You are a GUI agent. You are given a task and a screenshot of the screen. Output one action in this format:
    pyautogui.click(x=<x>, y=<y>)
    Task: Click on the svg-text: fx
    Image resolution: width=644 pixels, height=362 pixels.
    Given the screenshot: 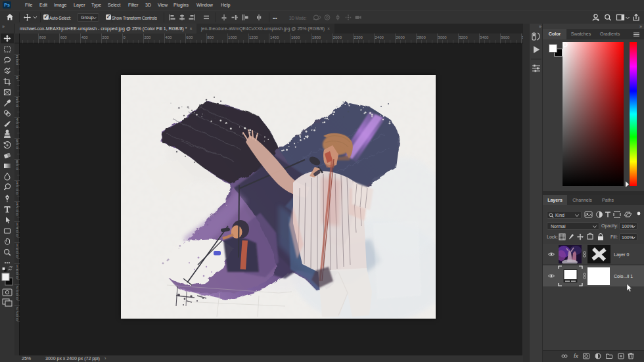 What is the action you would take?
    pyautogui.click(x=576, y=356)
    